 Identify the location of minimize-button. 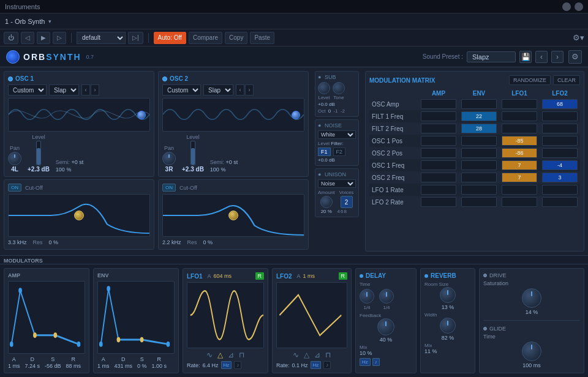
(567, 7).